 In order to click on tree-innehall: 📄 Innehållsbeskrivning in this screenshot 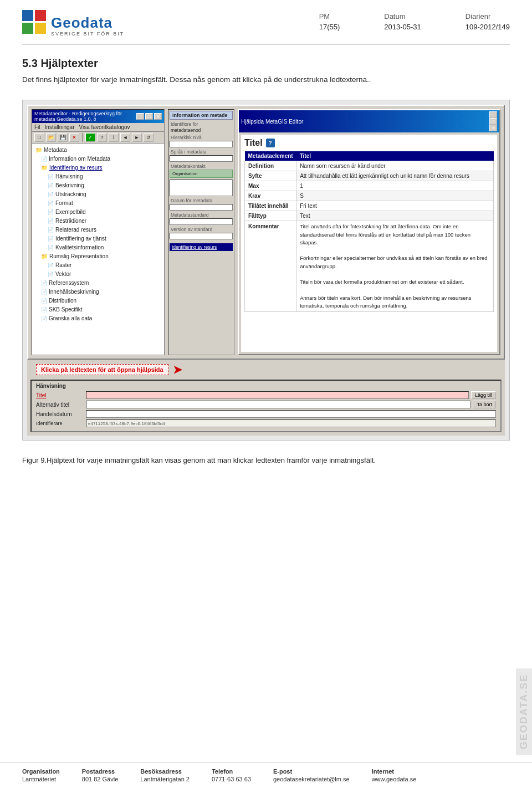, I will do `click(98, 292)`.